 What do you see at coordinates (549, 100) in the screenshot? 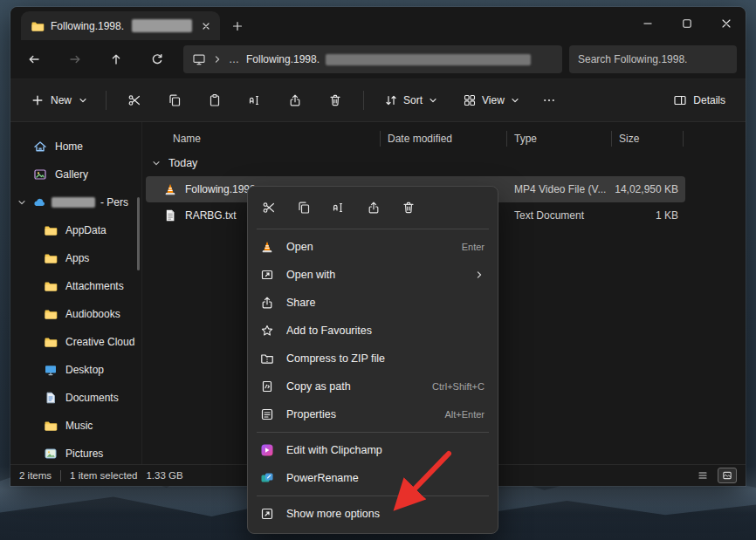
I see `more-options-button` at bounding box center [549, 100].